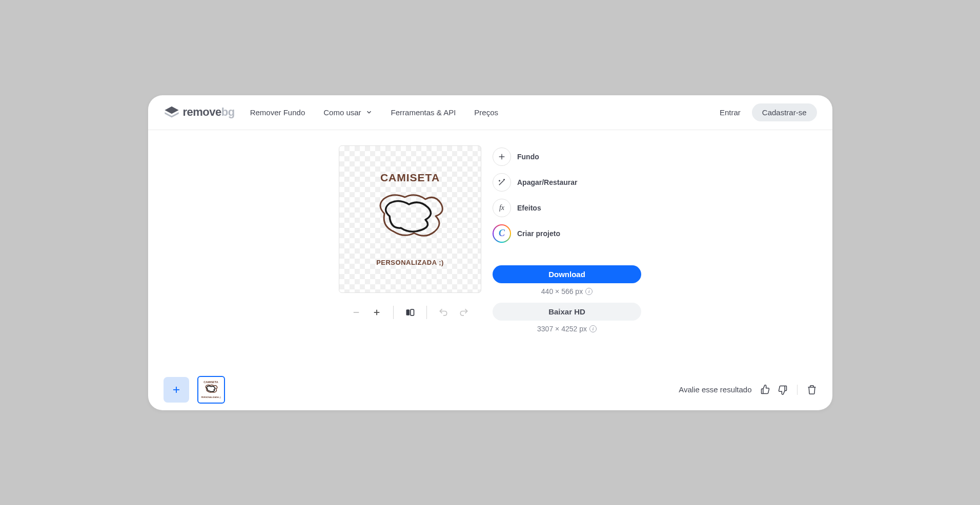 The image size is (980, 505). What do you see at coordinates (567, 311) in the screenshot?
I see `download-hd-button: Baixar HD` at bounding box center [567, 311].